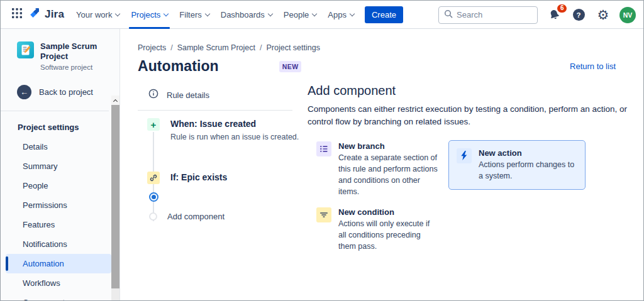 This screenshot has height=301, width=644. Describe the element at coordinates (488, 15) in the screenshot. I see `global-search` at that location.